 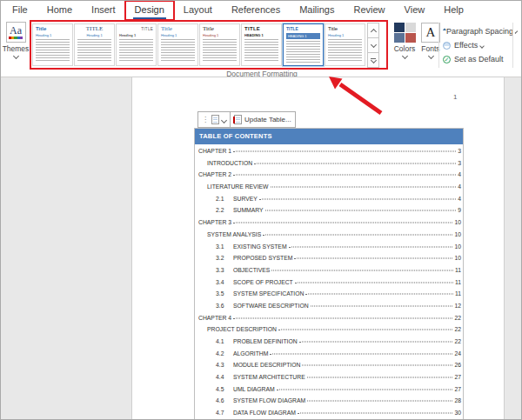 I want to click on toc-entry-page: 26, so click(x=458, y=365).